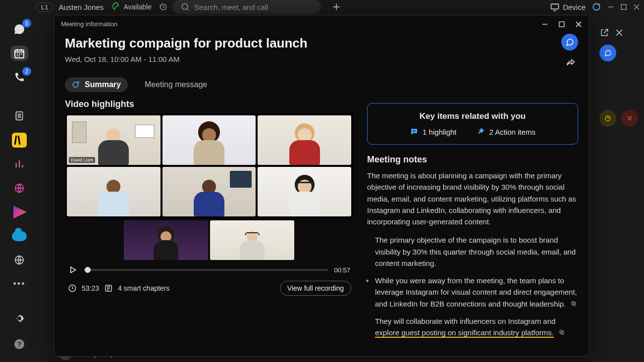 The image size is (644, 362). Describe the element at coordinates (596, 7) in the screenshot. I see `ai-ring-icon` at that location.